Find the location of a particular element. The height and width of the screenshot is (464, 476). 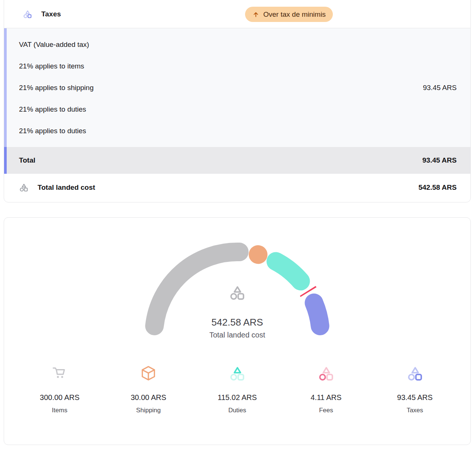

gauge-segment-fees is located at coordinates (308, 292).